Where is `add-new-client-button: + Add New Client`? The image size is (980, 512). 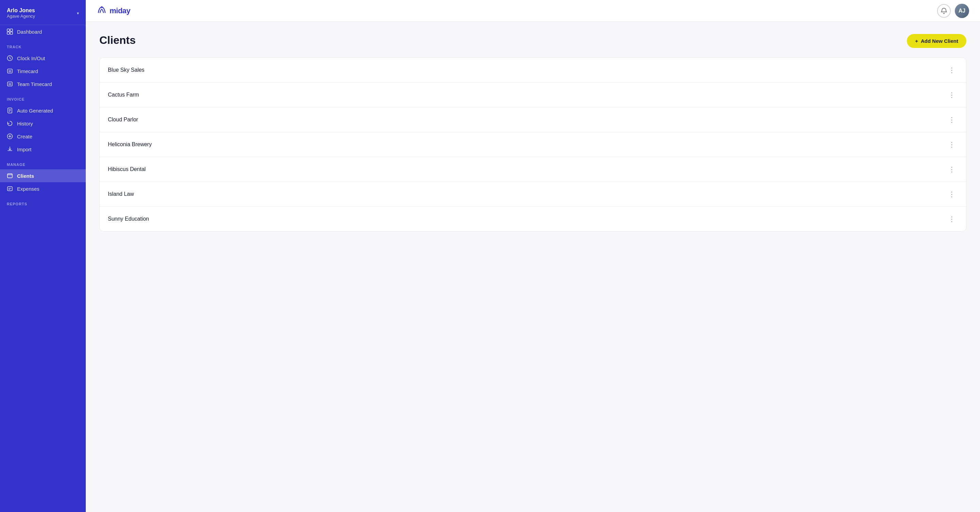 add-new-client-button: + Add New Client is located at coordinates (937, 41).